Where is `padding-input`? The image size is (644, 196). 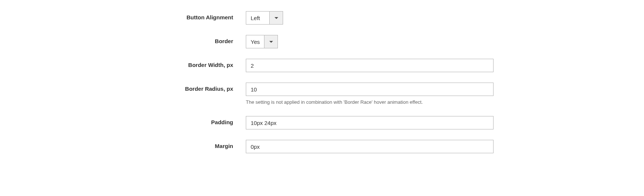
padding-input is located at coordinates (369, 123).